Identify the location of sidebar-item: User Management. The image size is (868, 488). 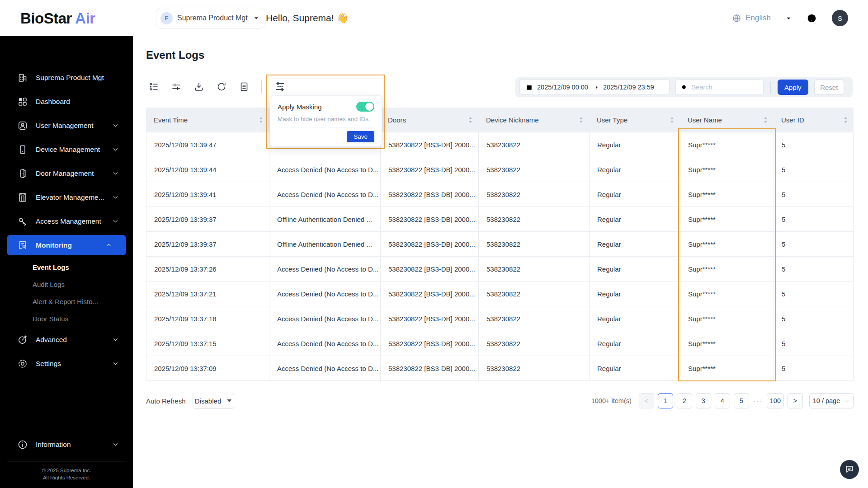
(66, 126).